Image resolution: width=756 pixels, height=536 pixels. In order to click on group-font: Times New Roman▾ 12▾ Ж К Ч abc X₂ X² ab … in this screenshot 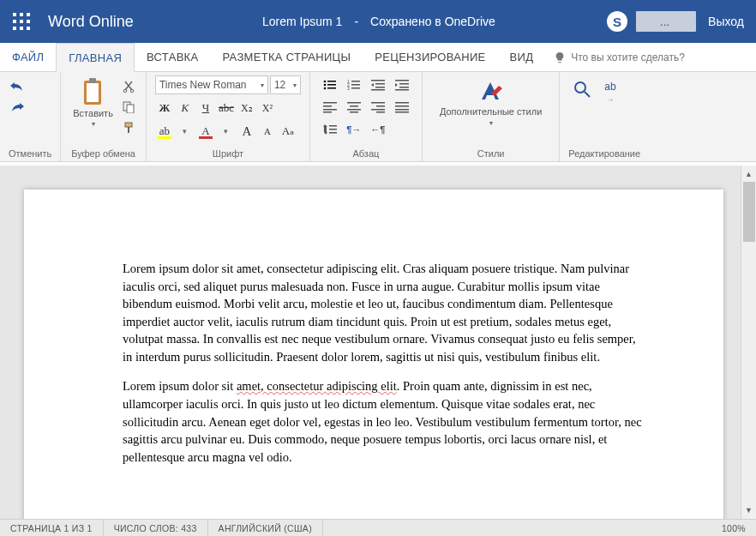, I will do `click(228, 117)`.